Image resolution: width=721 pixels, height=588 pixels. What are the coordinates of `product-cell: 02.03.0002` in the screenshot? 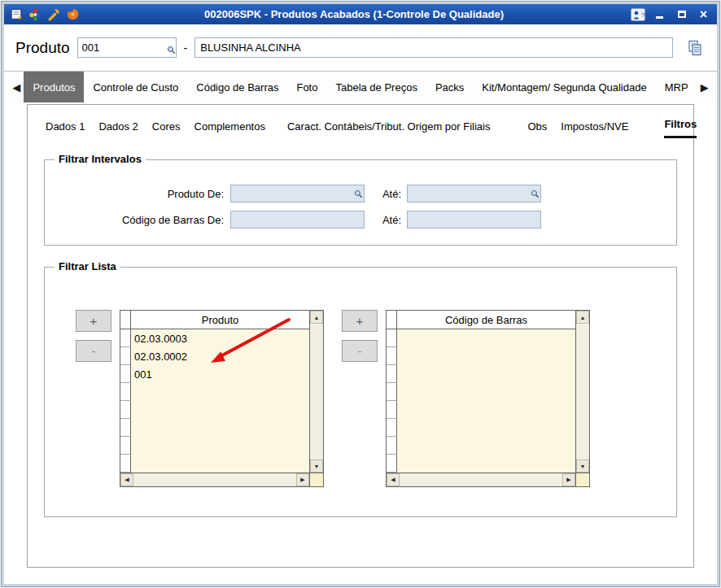 It's located at (220, 356).